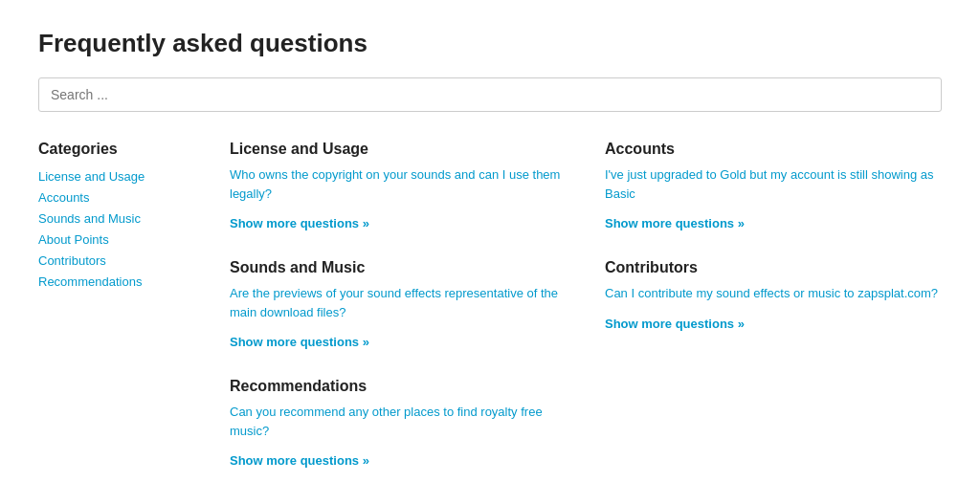 This screenshot has width=980, height=482. What do you see at coordinates (773, 294) in the screenshot?
I see `faq-question-contributors: Can I contribute my sound effects or mus…` at bounding box center [773, 294].